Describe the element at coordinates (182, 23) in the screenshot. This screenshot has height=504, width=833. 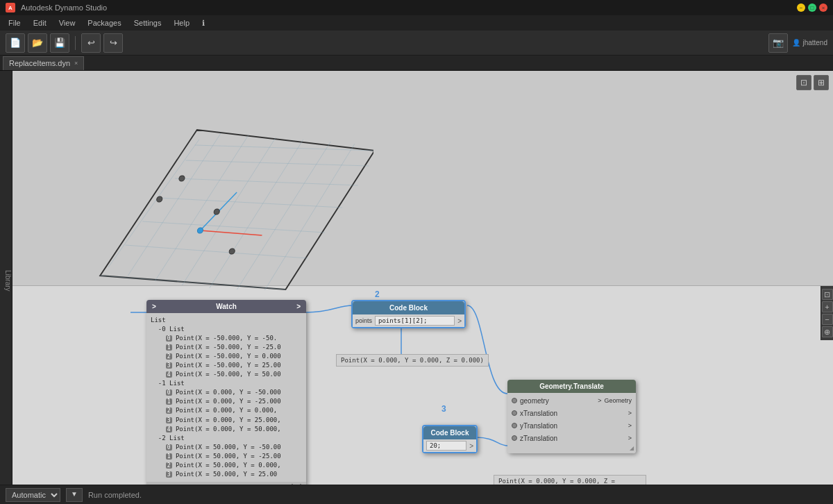
I see `menu-help: Help` at that location.